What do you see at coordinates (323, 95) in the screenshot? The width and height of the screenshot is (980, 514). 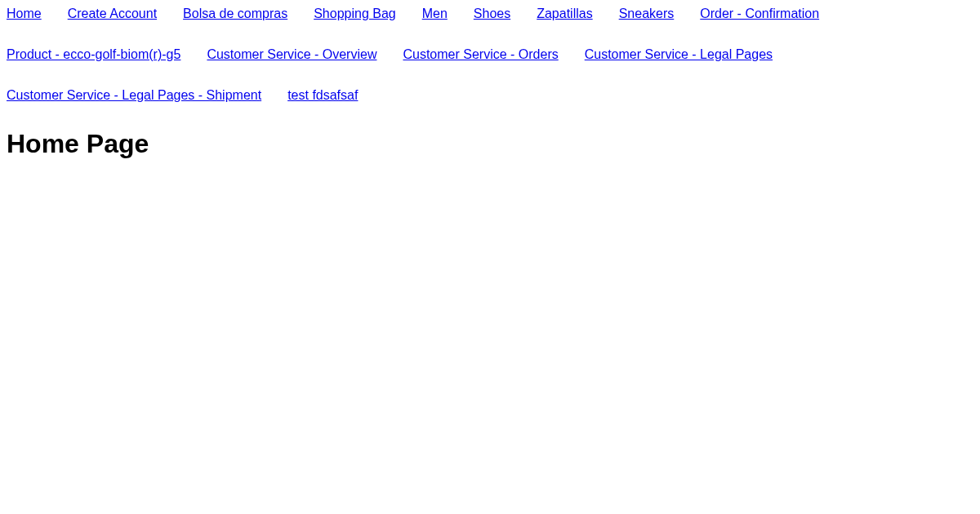 I see `nav-link-test-fdsafsaf: test fdsafsaf` at bounding box center [323, 95].